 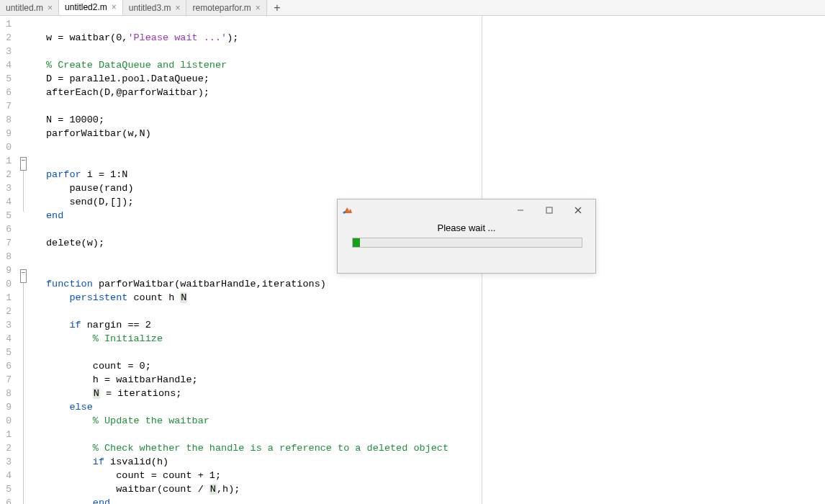 What do you see at coordinates (412, 8) in the screenshot?
I see `tab-bar: untitled.m × untitled2.m × untitled3.m ×…` at bounding box center [412, 8].